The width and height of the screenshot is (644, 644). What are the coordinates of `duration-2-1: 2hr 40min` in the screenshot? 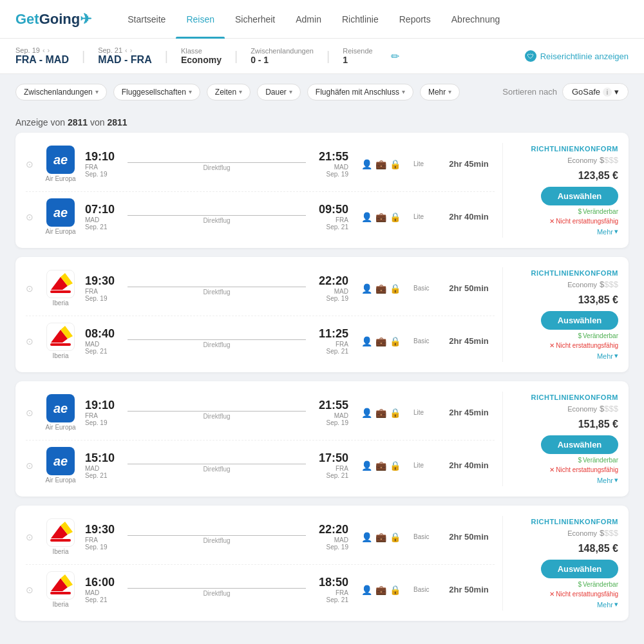 It's located at (469, 465).